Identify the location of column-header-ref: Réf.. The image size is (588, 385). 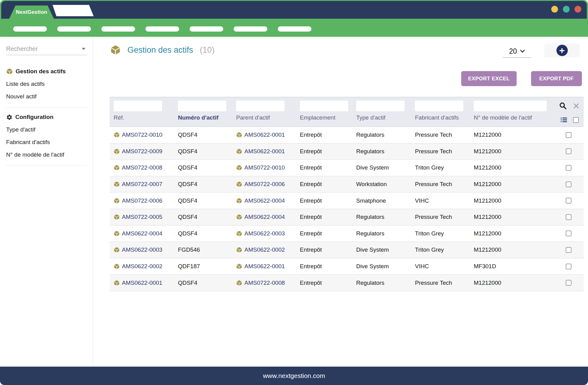
(142, 120).